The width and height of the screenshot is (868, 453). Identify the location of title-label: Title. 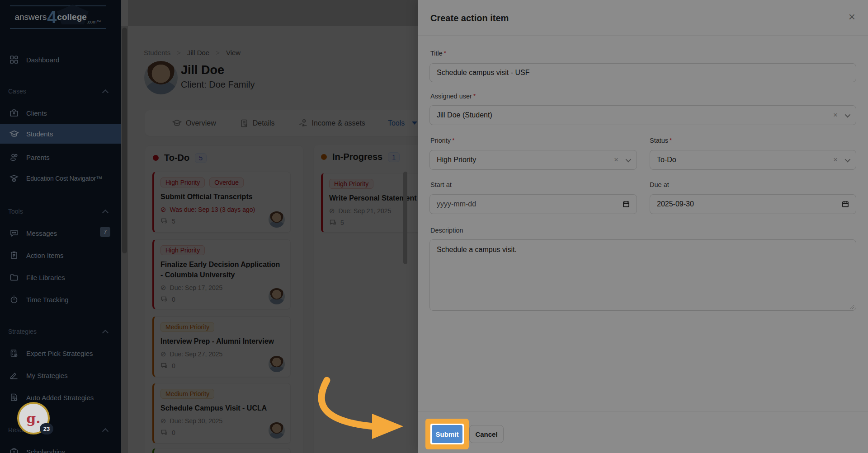
(439, 53).